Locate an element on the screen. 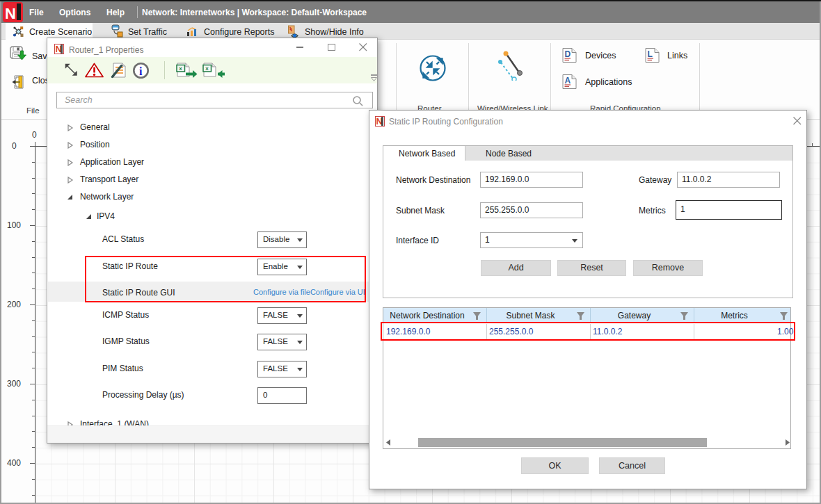 The width and height of the screenshot is (821, 504). svg-text: D is located at coordinates (568, 54).